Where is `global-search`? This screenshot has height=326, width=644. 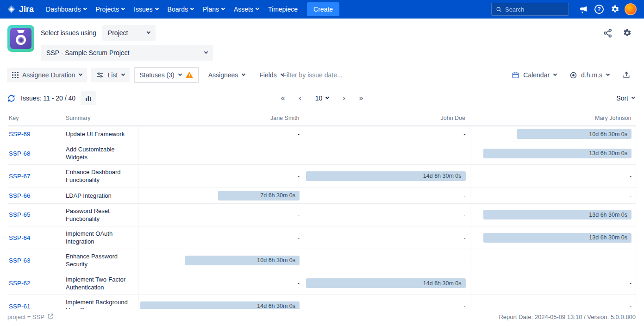
global-search is located at coordinates (530, 9).